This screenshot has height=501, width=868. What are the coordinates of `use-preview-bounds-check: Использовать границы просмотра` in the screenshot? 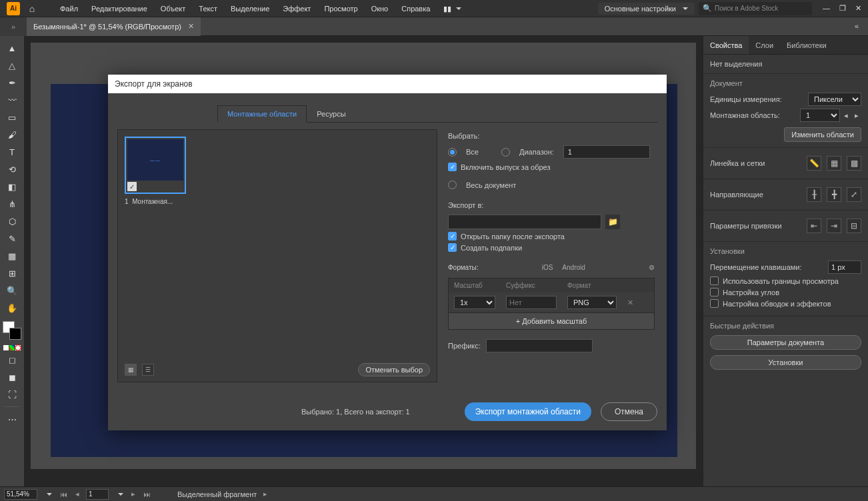 It's located at (785, 281).